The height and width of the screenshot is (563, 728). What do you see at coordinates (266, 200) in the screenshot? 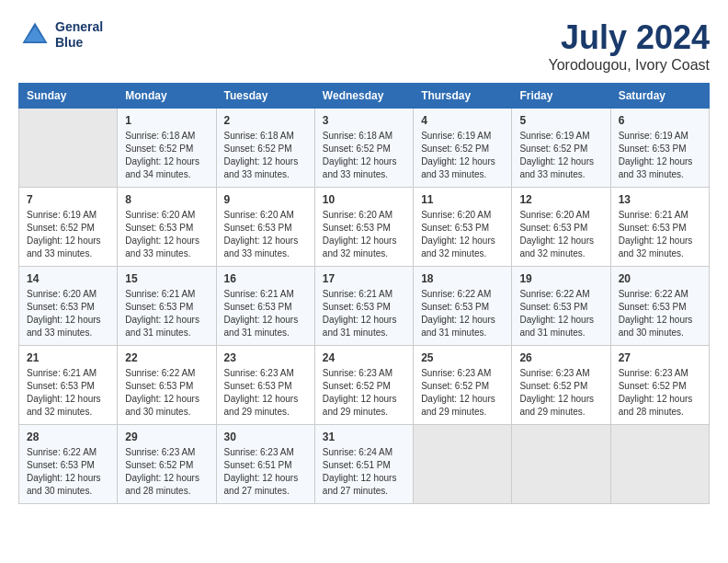
I see `day-number: 9` at bounding box center [266, 200].